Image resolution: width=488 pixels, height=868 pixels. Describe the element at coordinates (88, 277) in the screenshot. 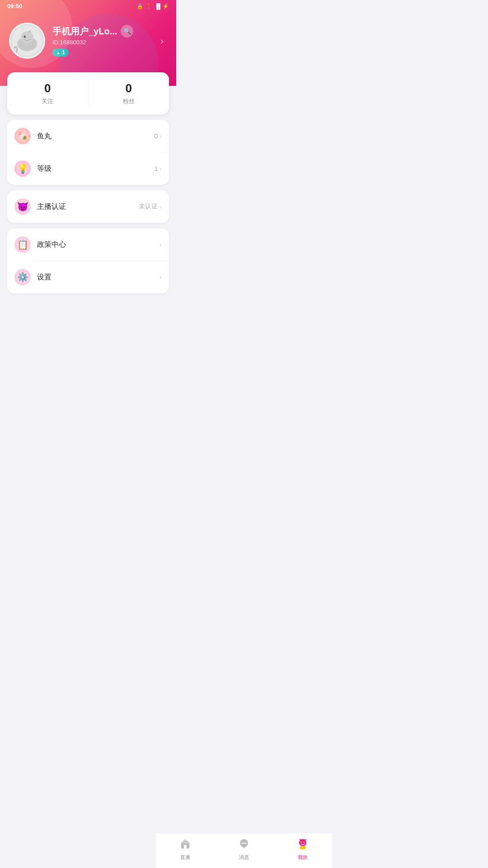

I see `menu-item-settings: ⚙️ 设置 ›` at that location.